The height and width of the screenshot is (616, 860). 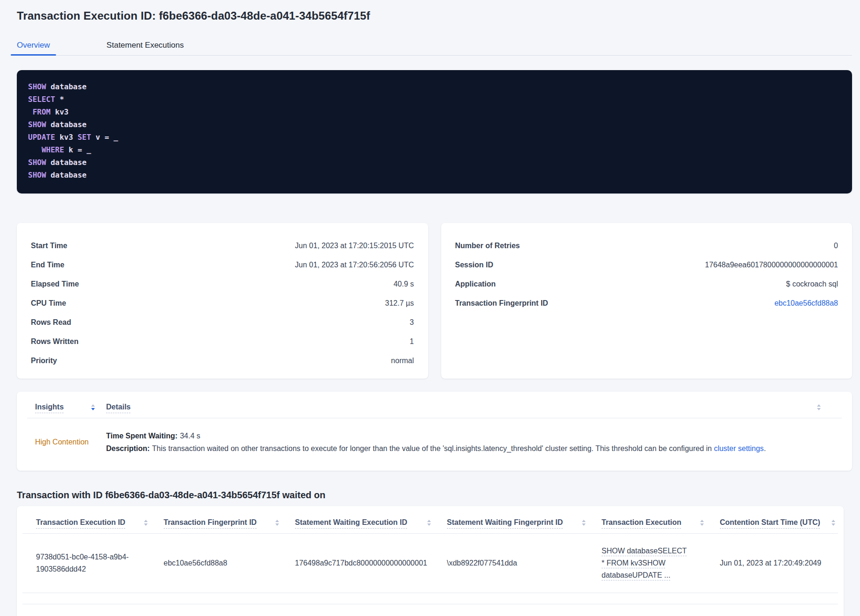 I want to click on stat-row: End TimeJun 01, 2023 at 17:20:56:2056 UT…, so click(x=222, y=265).